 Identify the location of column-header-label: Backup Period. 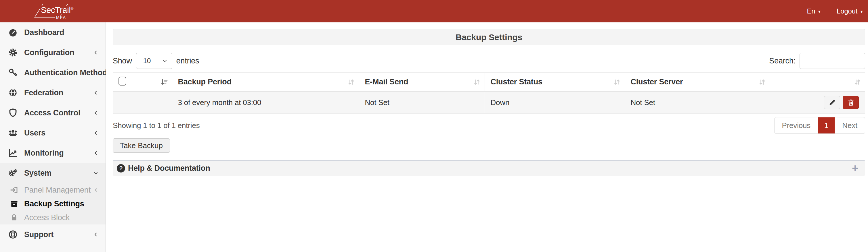
(205, 82).